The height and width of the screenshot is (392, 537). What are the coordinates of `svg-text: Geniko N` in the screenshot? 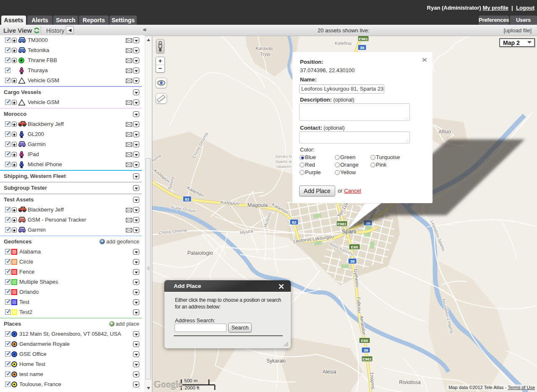 It's located at (284, 156).